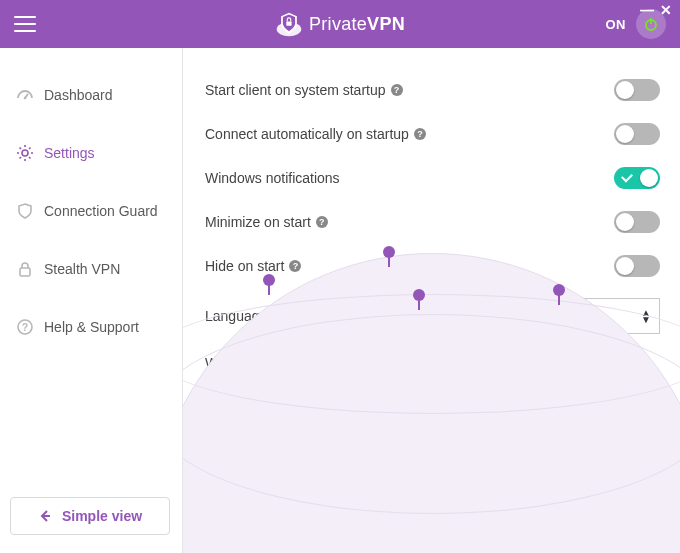 The width and height of the screenshot is (680, 553). What do you see at coordinates (637, 222) in the screenshot?
I see `toggle-minimize-on-start` at bounding box center [637, 222].